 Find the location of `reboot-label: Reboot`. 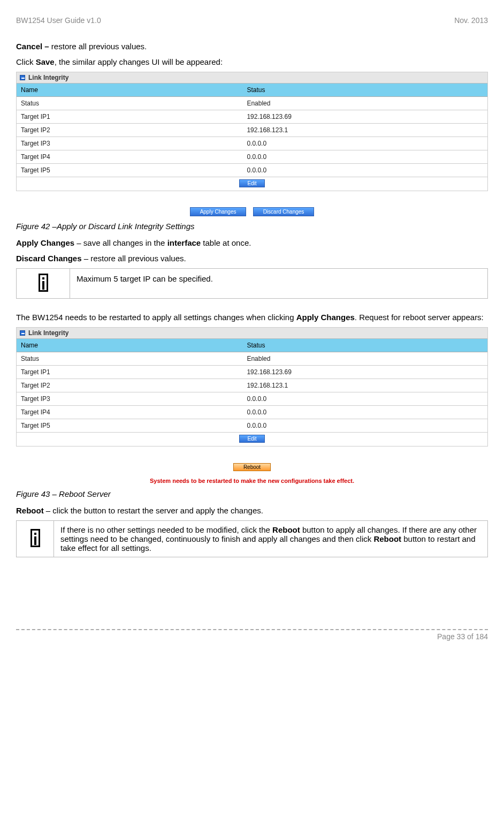

reboot-label: Reboot is located at coordinates (30, 511).